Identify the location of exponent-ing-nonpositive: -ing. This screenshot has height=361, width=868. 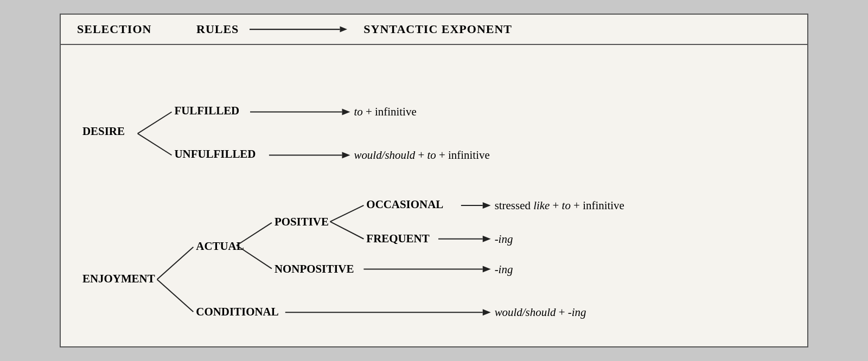
(504, 269).